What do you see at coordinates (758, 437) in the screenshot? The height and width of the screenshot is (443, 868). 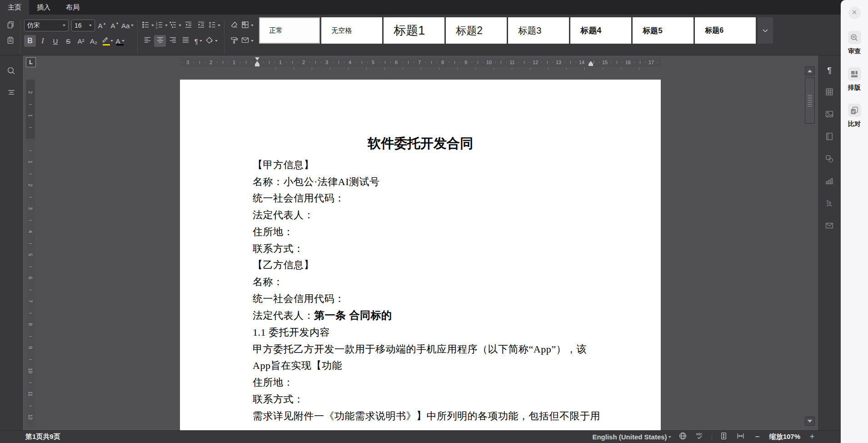 I see `zoom-out-button: −` at bounding box center [758, 437].